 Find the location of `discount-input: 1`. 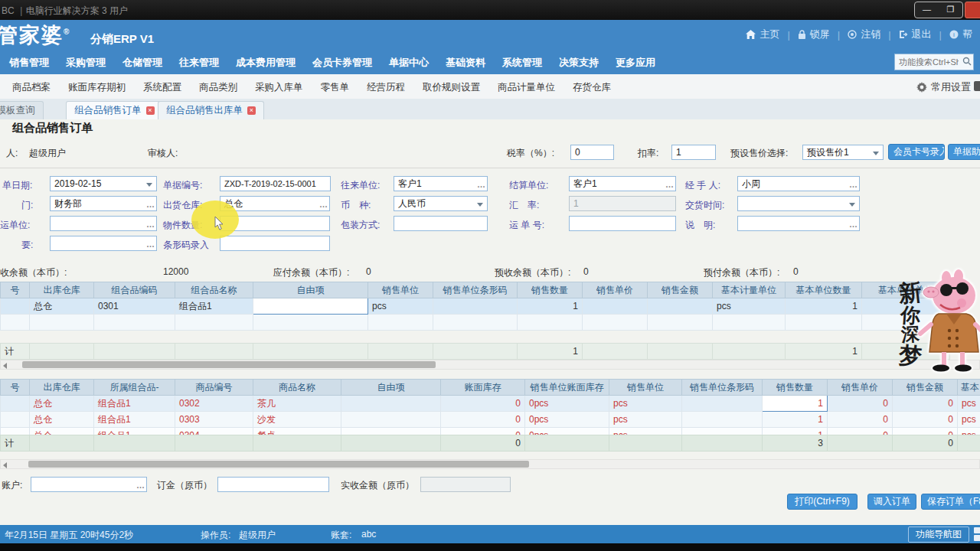

discount-input: 1 is located at coordinates (694, 152).